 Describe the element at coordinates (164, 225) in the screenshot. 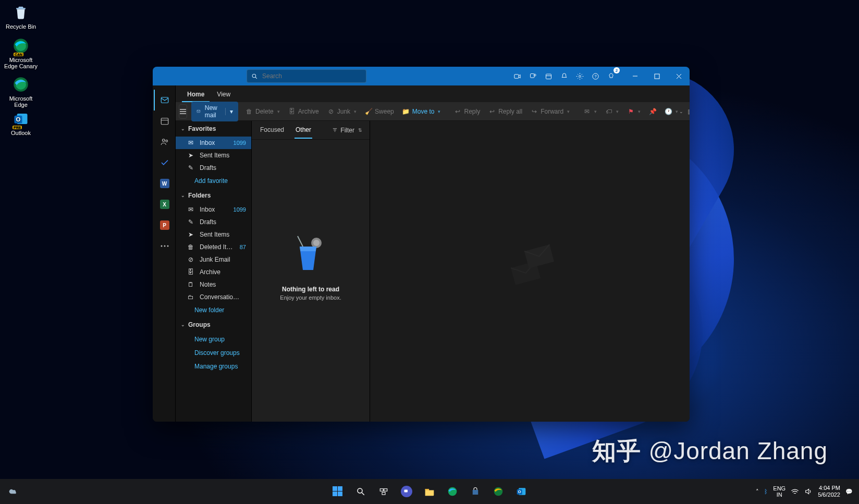

I see `rail-powerpoint-icon: P` at that location.